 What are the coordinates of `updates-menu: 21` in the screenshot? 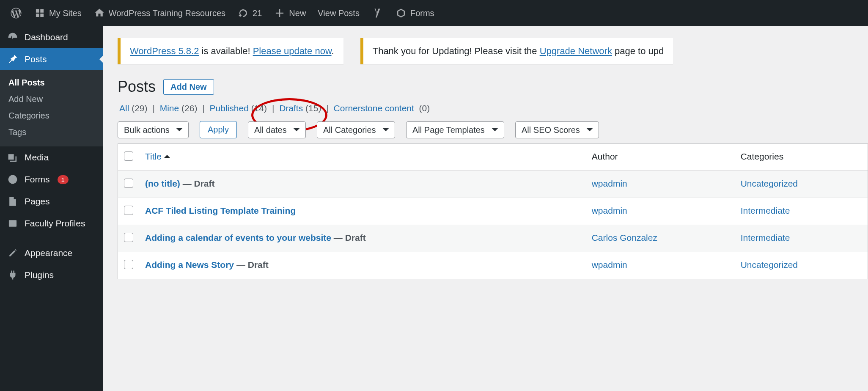 It's located at (250, 13).